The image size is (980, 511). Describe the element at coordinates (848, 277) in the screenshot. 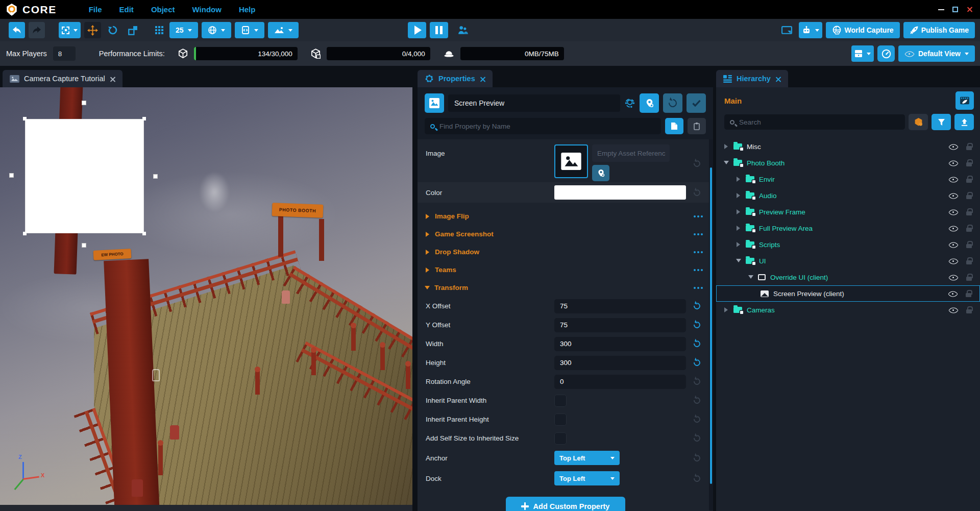

I see `tree-item-override-ui: Override UI (client)` at that location.